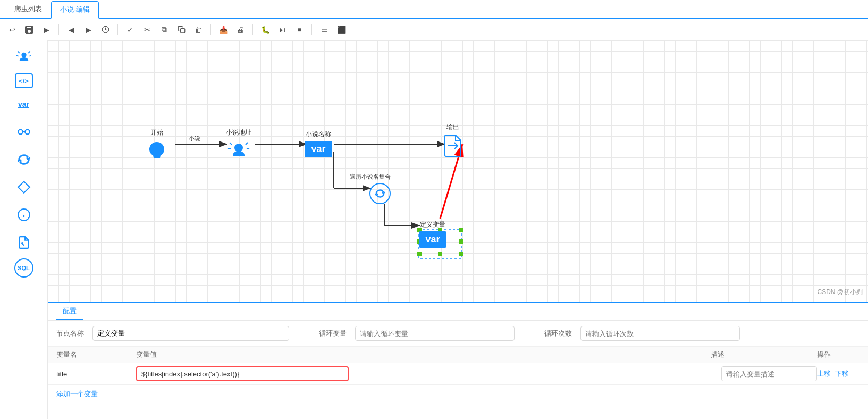 The height and width of the screenshot is (419, 868). What do you see at coordinates (311, 30) in the screenshot?
I see `sep5` at bounding box center [311, 30].